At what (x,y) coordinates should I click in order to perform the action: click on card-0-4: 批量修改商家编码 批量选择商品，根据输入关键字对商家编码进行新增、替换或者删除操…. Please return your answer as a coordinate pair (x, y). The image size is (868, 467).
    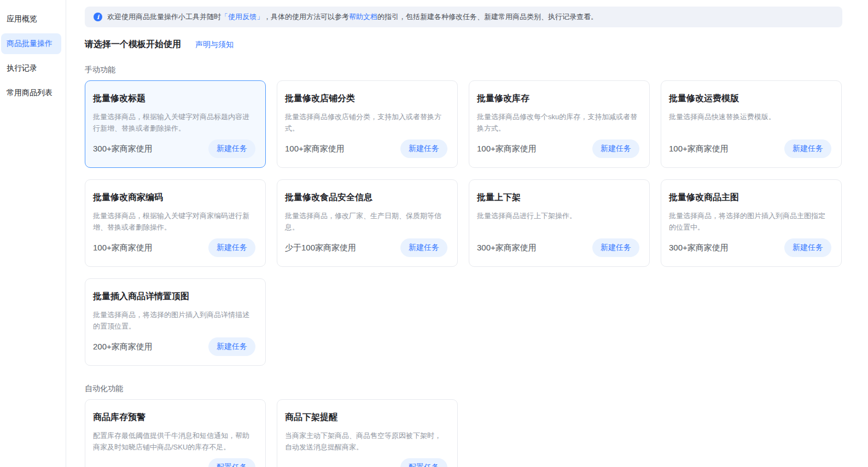
    Looking at the image, I should click on (175, 223).